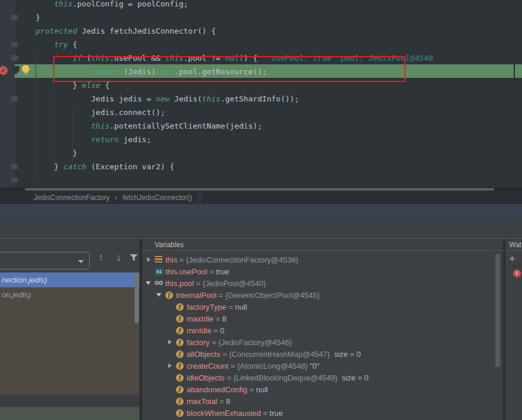 The image size is (522, 420). What do you see at coordinates (286, 378) in the screenshot?
I see `variable-value: {LinkedBlockingDeque@4549}` at bounding box center [286, 378].